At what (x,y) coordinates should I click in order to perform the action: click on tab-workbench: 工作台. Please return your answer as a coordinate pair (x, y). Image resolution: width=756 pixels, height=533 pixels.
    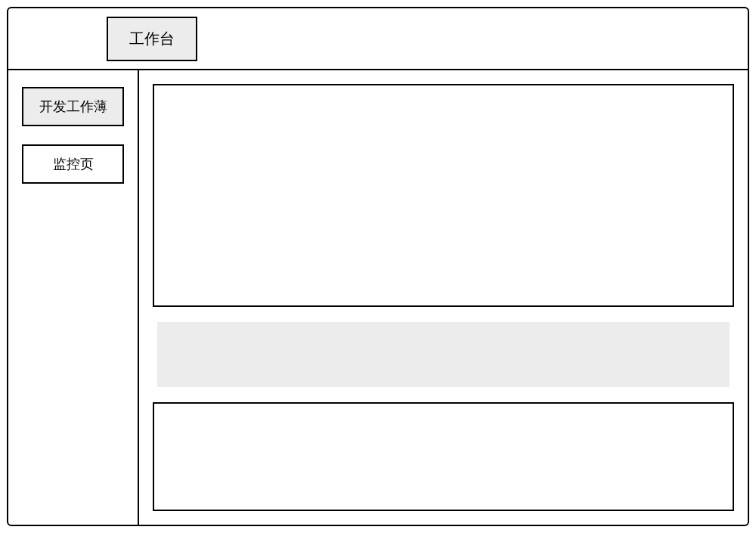
    Looking at the image, I should click on (152, 39).